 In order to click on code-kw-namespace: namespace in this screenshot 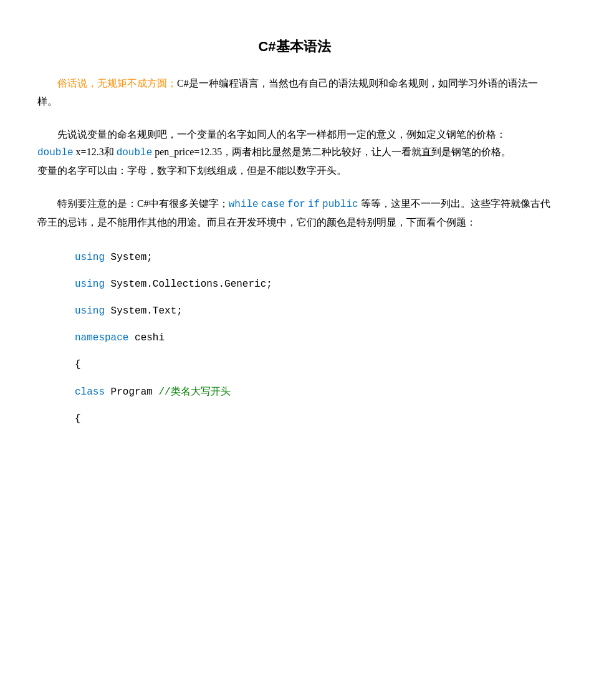, I will do `click(102, 338)`.